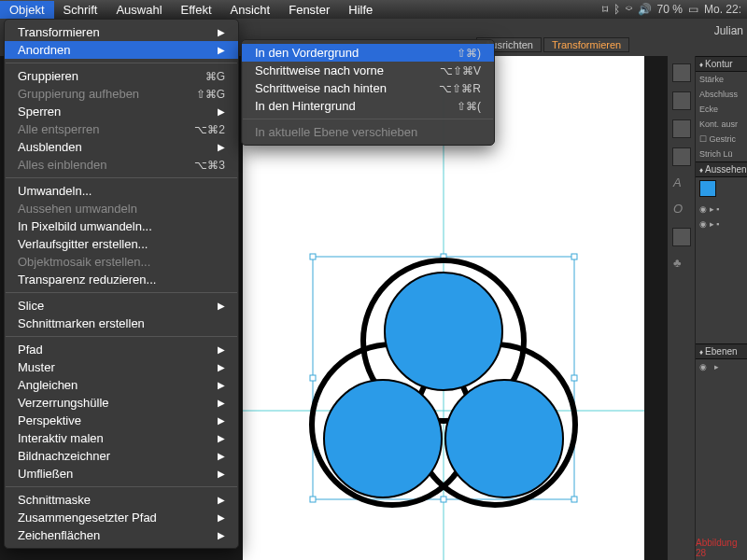 The height and width of the screenshot is (560, 747). Describe the element at coordinates (721, 79) in the screenshot. I see `panel-row: Stärke` at that location.